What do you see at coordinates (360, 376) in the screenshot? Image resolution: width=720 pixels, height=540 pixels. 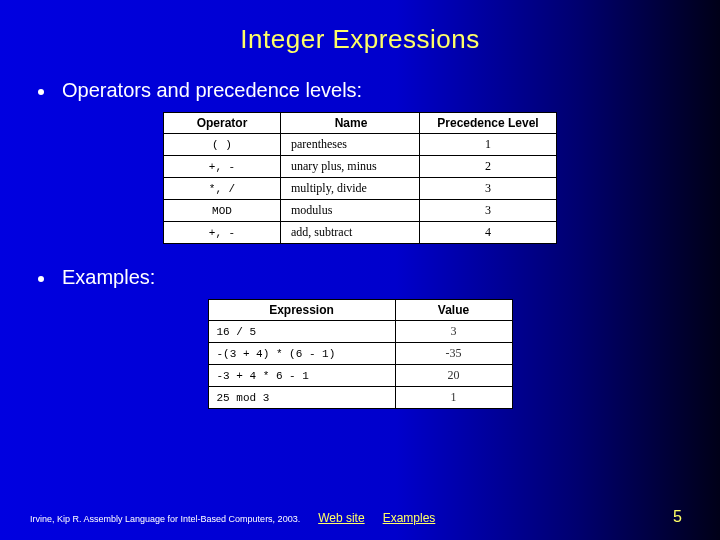 I see `table-row: -3 + 4 * 6 - 1 20` at bounding box center [360, 376].